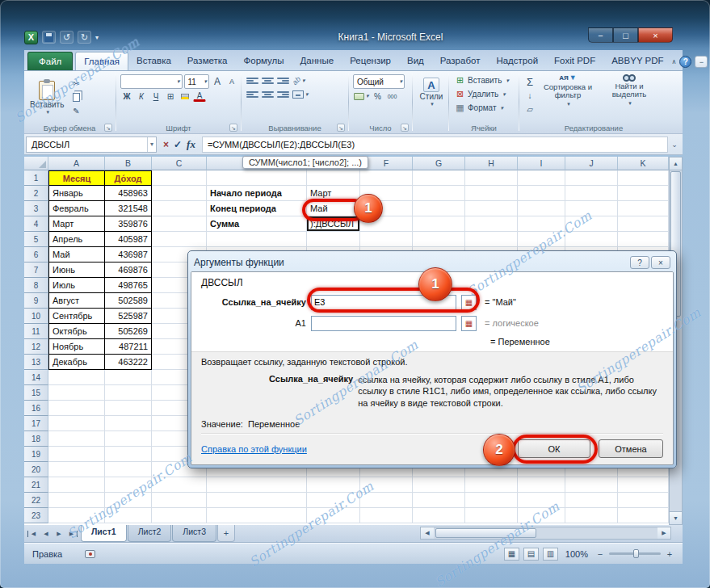 This screenshot has width=710, height=588. I want to click on collapse-ribbon-icon: ∧, so click(674, 61).